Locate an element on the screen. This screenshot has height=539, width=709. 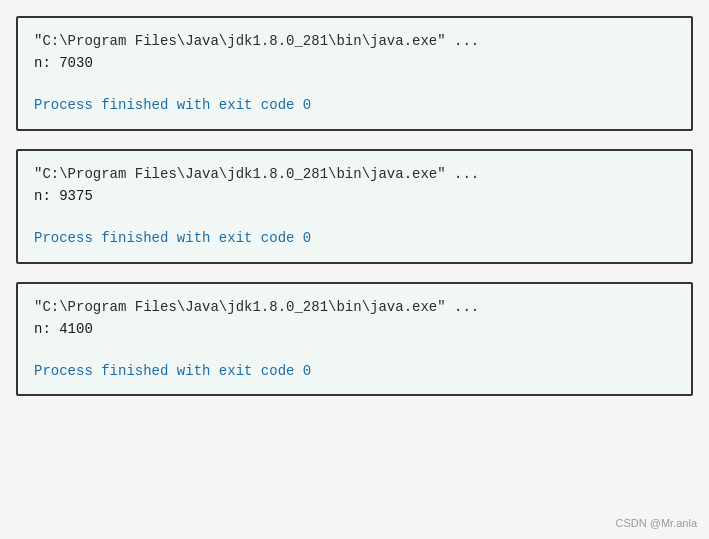
output-line-1: n: 7030 is located at coordinates (354, 63).